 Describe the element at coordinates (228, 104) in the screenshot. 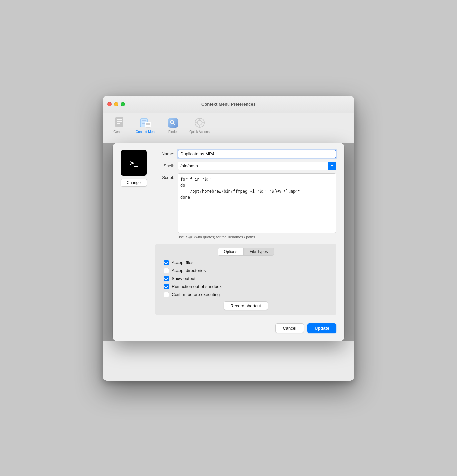

I see `window-title: Context Menu Preferences` at that location.